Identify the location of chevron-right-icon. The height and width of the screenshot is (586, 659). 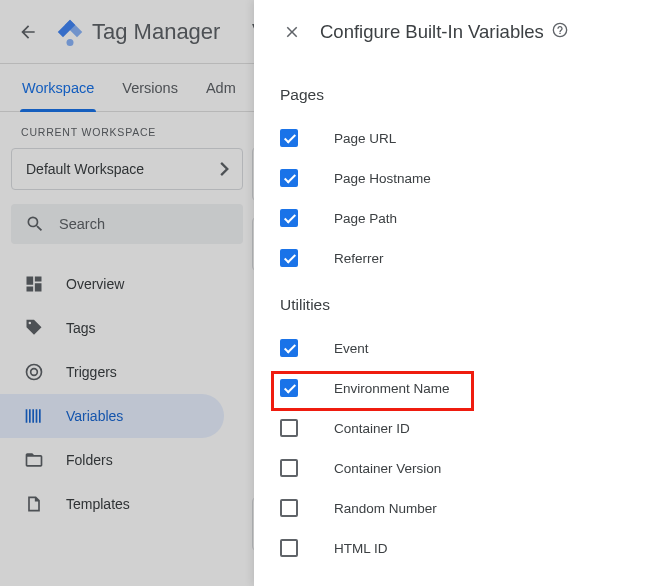
(225, 169).